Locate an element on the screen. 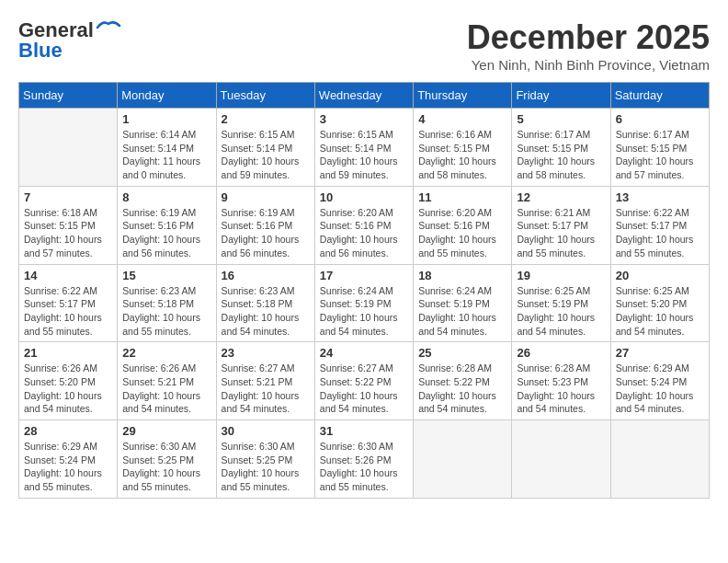 Image resolution: width=728 pixels, height=563 pixels. calendar-cell: 24Sunrise: 6:27 AMSunset: 5:22 PMDayligh… is located at coordinates (364, 381).